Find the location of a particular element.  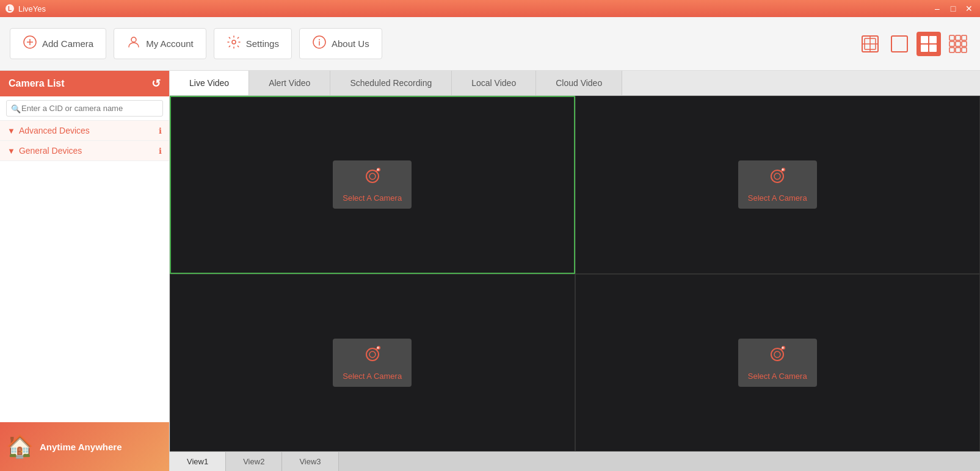

title-bar-controls: – □ ✕ is located at coordinates (953, 9).